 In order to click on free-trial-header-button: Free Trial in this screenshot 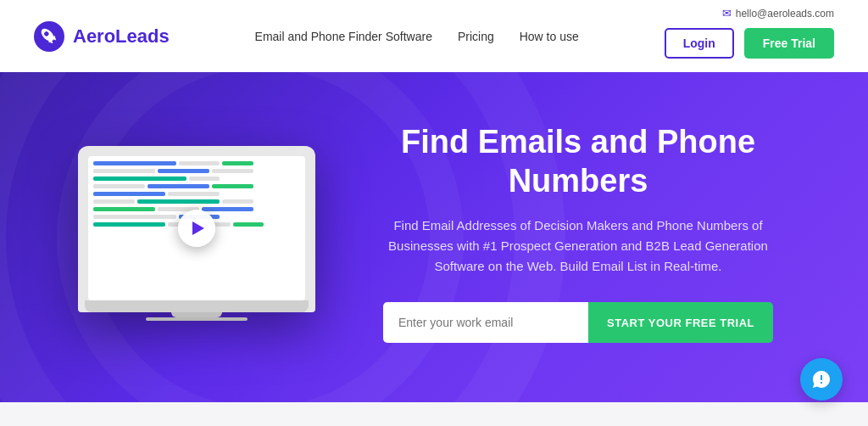, I will do `click(789, 43)`.